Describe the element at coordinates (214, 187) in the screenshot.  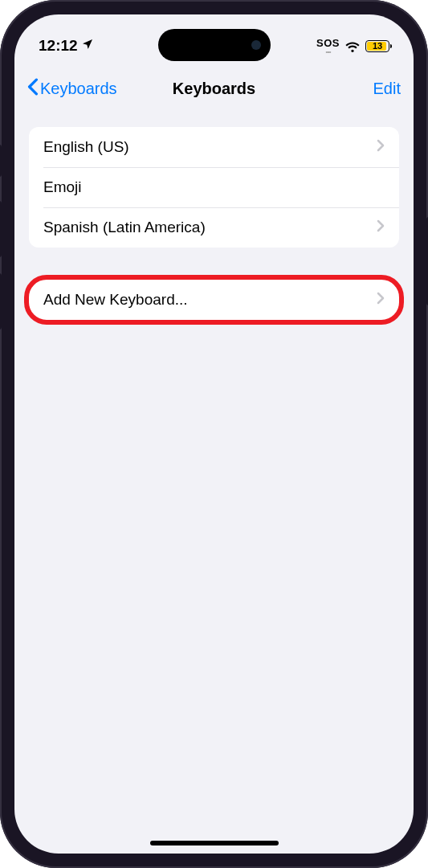
I see `keyboards-list: English (US) Emoji Spanish (Latin Americ…` at that location.